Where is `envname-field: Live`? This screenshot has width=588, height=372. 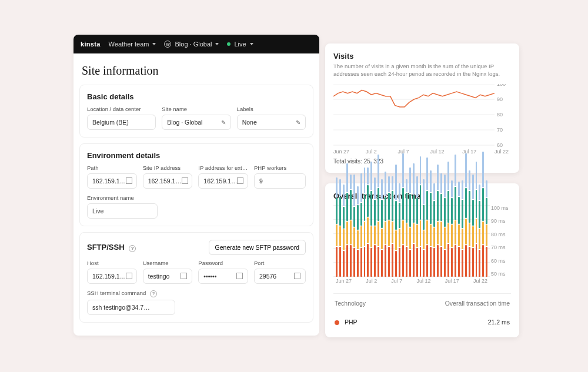
envname-field: Live is located at coordinates (122, 211).